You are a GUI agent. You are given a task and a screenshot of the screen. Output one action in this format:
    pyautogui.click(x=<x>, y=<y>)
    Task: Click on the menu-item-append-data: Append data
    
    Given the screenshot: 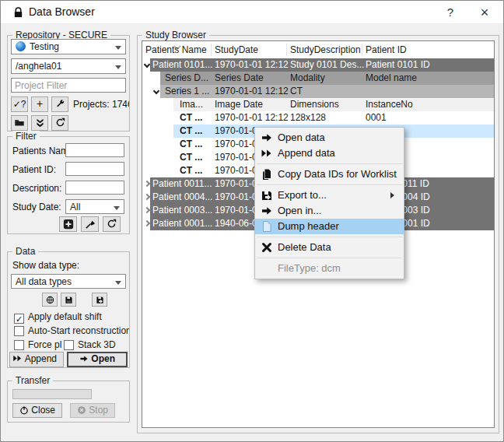 What is the action you would take?
    pyautogui.click(x=330, y=153)
    